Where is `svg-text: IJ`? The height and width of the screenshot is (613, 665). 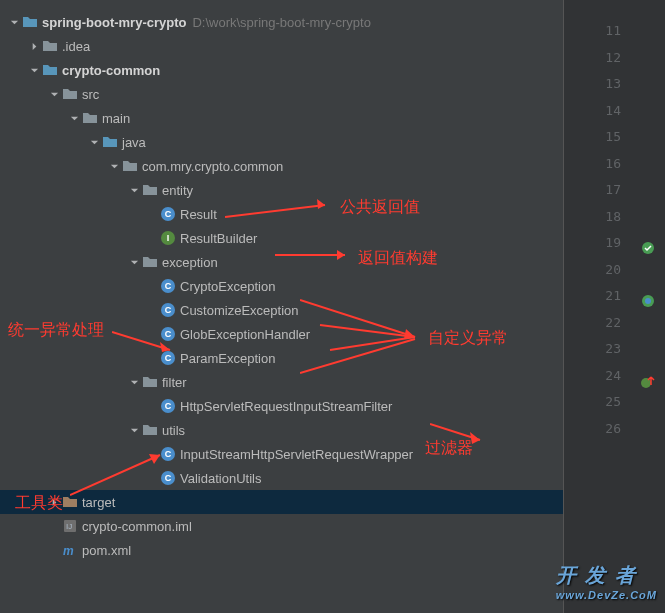 svg-text: IJ is located at coordinates (69, 526).